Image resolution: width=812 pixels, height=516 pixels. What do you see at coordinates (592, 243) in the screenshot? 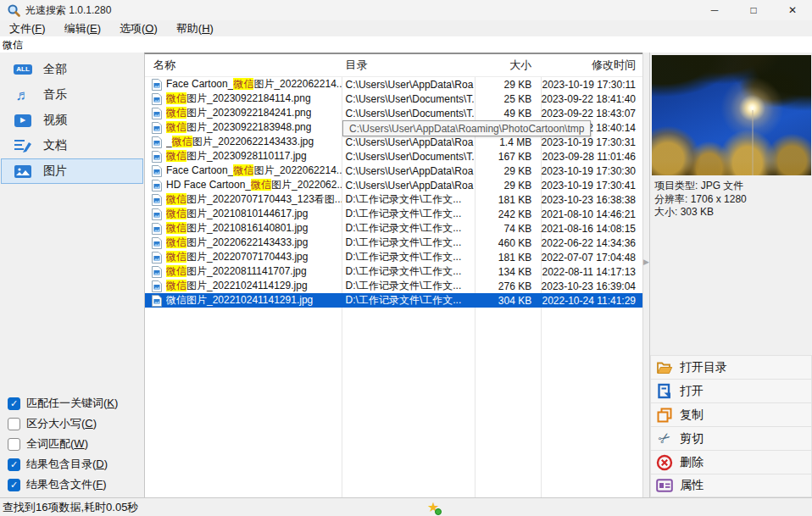
I see `file-time-cell: 2022-06-22 14:34:36` at bounding box center [592, 243].